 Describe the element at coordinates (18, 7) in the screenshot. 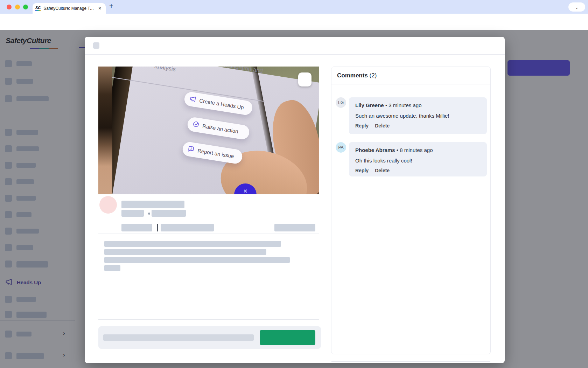

I see `traffic-light-minimize` at that location.